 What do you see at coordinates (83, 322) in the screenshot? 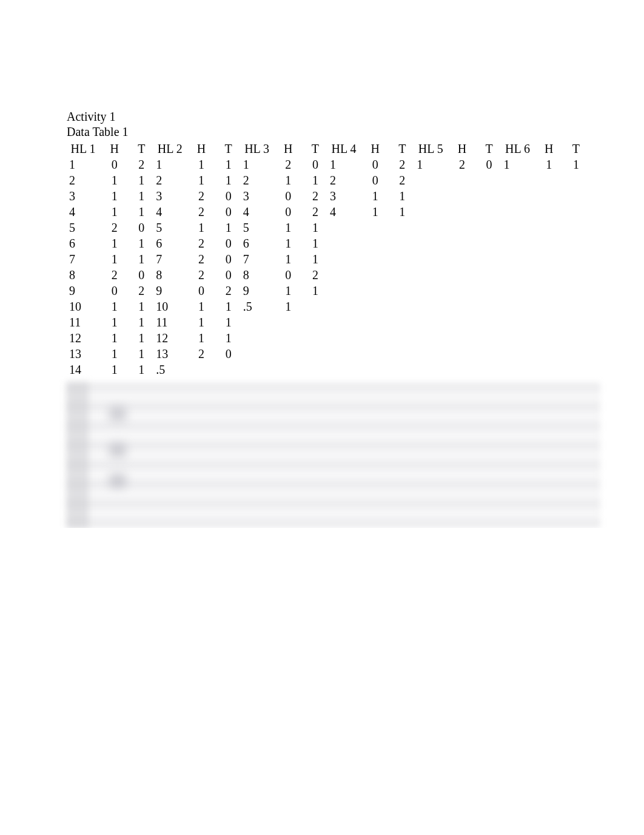
I see `table-cell: 11` at bounding box center [83, 322].